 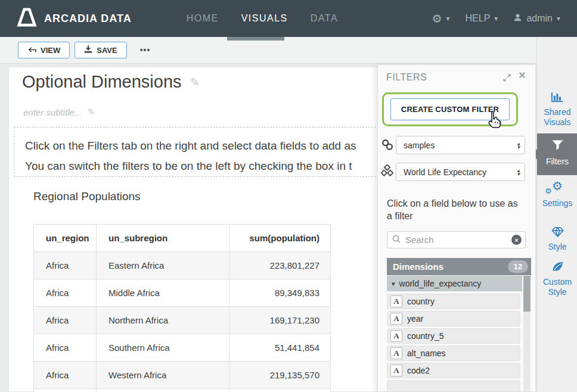 I want to click on table-header-row: un_region un_subregion sum(population), so click(x=182, y=238).